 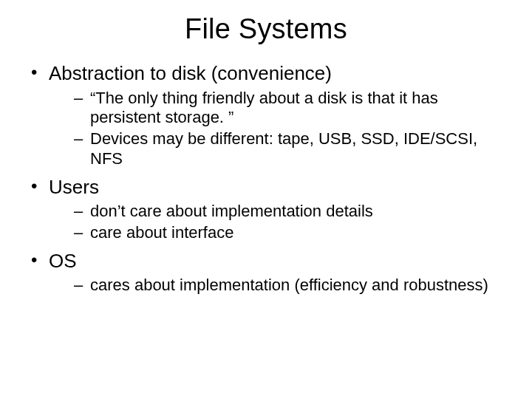 I want to click on sub-item: Devices may be different: tape, USB, SSD…, so click(x=293, y=149).